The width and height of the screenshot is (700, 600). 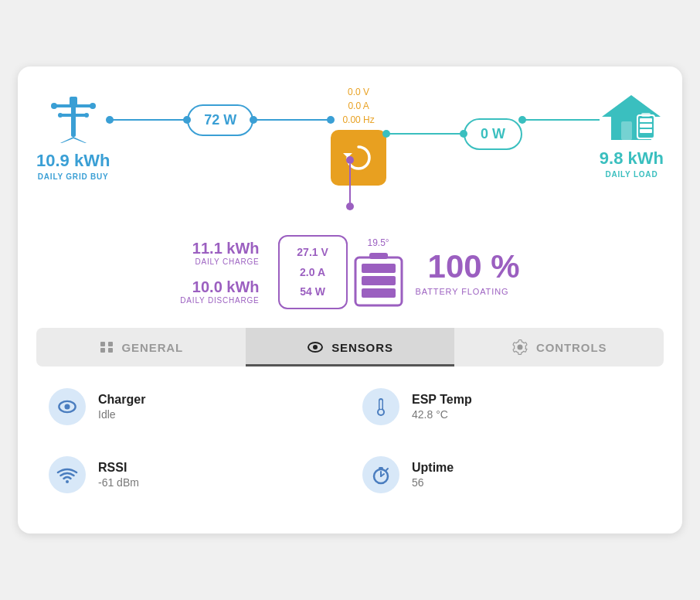 What do you see at coordinates (67, 407) in the screenshot?
I see `charger-eye-icon` at bounding box center [67, 407].